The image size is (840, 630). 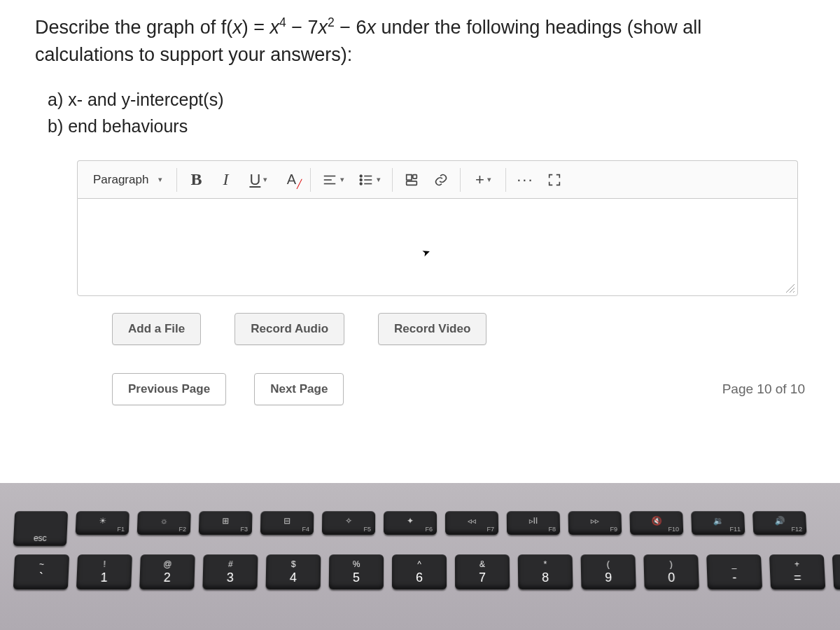 I want to click on insert-link-button, so click(x=441, y=180).